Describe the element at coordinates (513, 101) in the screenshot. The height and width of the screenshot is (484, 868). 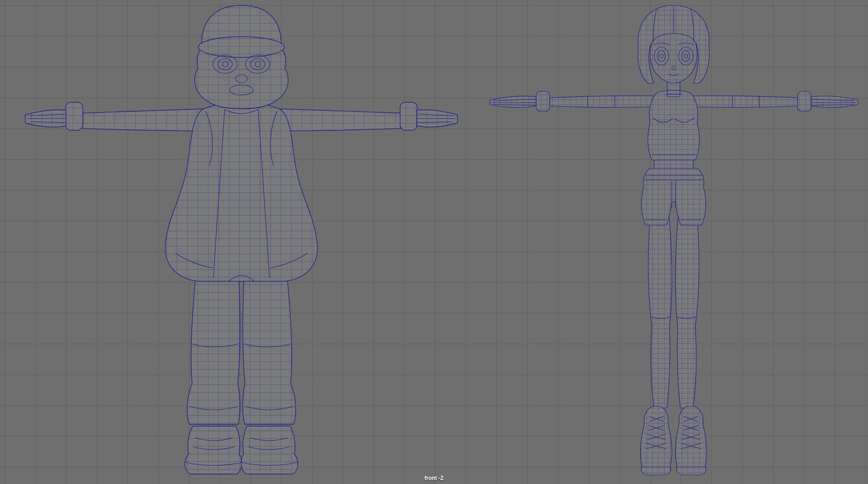
I see `slim-left-hand` at that location.